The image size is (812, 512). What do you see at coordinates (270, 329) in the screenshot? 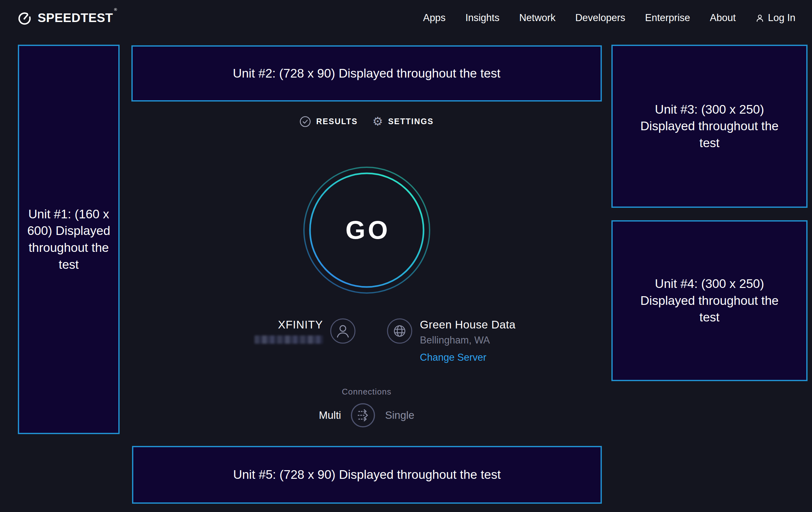
I see `isp-block: XFINITY` at bounding box center [270, 329].